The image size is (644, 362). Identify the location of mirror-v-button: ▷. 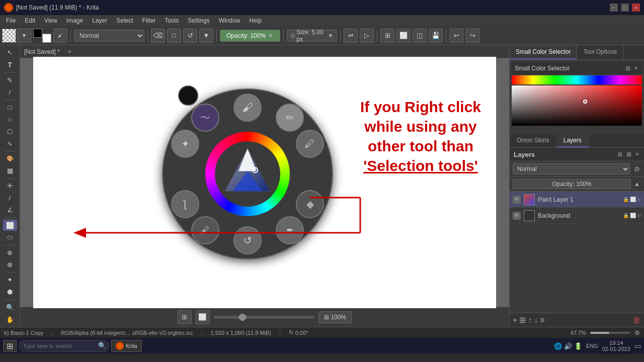
(367, 36).